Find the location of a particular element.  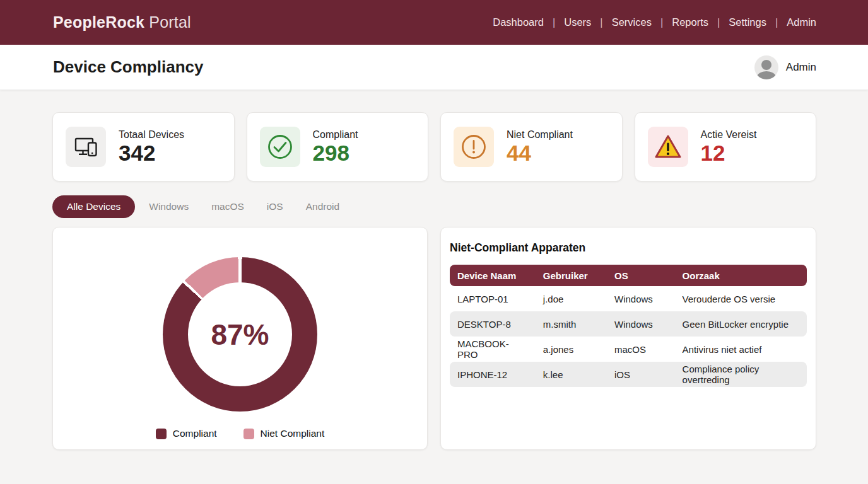

tab-windows: Windows is located at coordinates (169, 207).